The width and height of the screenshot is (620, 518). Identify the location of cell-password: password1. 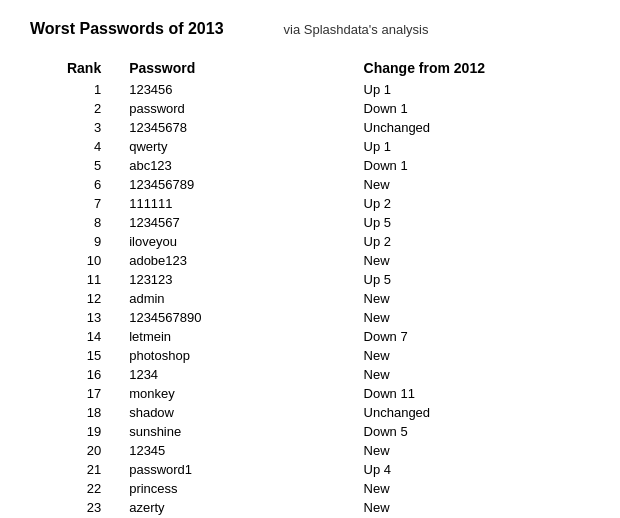
(238, 470).